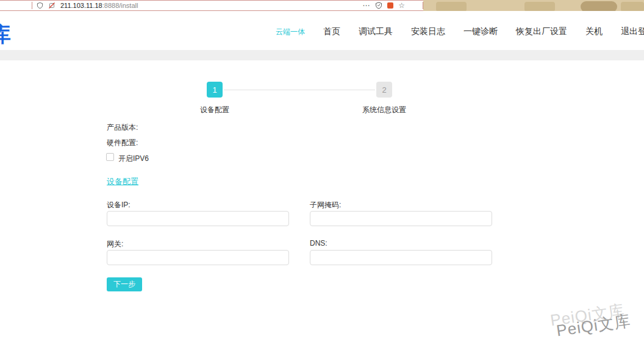 This screenshot has height=342, width=644. Describe the element at coordinates (121, 5) in the screenshot. I see `url-path: :8888/install` at that location.